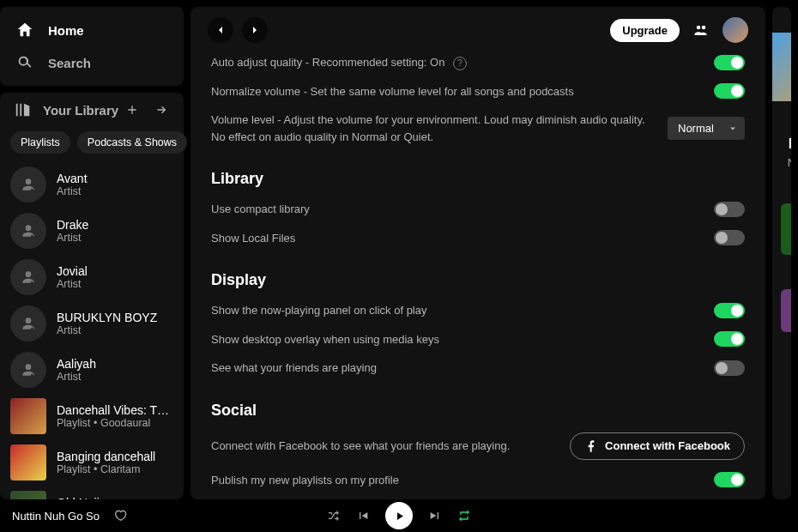 The height and width of the screenshot is (532, 798). Describe the element at coordinates (478, 27) in the screenshot. I see `main-header: Upgrade` at that location.